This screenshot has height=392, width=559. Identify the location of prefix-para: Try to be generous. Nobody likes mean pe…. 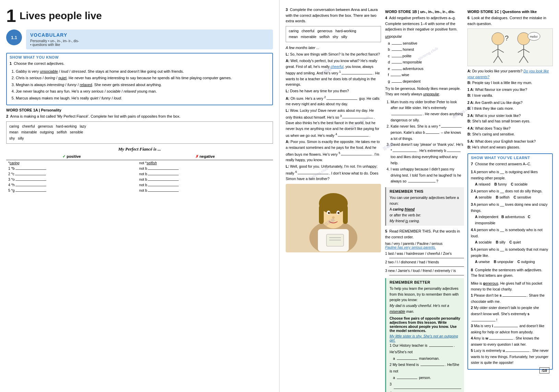
(425, 92).